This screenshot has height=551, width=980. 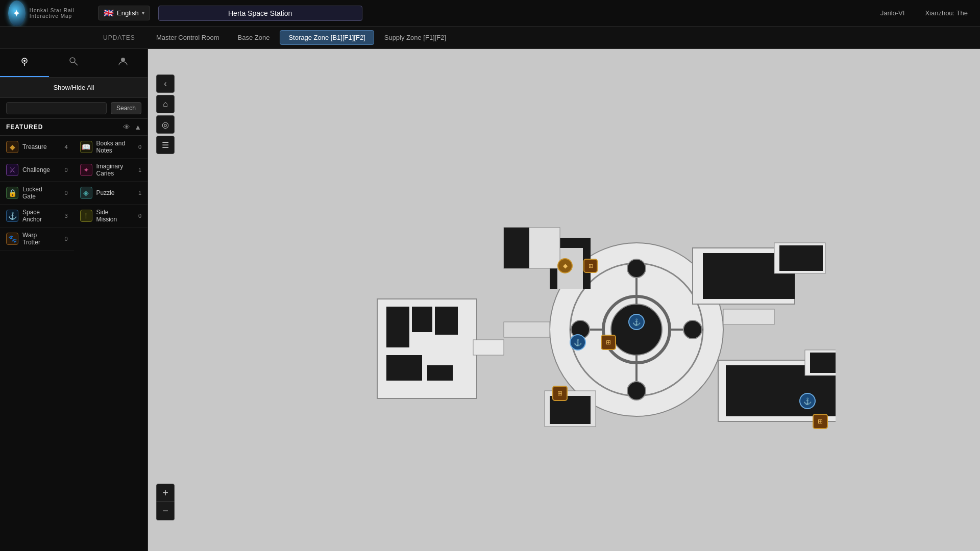 I want to click on category-count-books: 0, so click(x=137, y=147).